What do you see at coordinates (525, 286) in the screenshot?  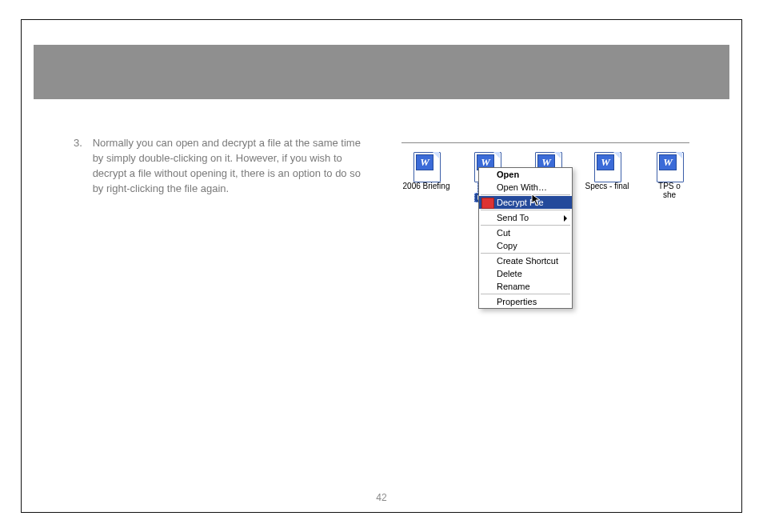 I see `menu-rename: Rename` at bounding box center [525, 286].